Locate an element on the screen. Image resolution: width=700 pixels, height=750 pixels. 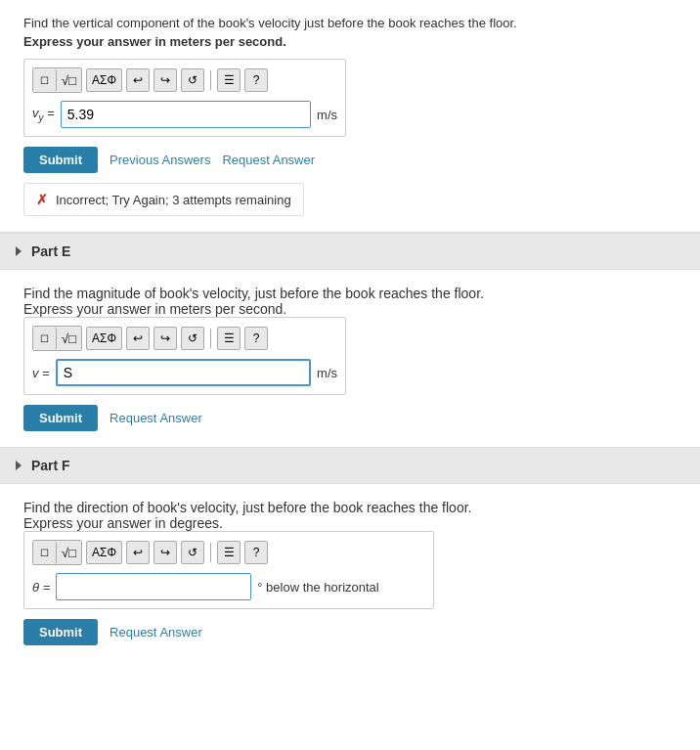
part-e-submit-row: Submit Request Answer is located at coordinates (350, 419).